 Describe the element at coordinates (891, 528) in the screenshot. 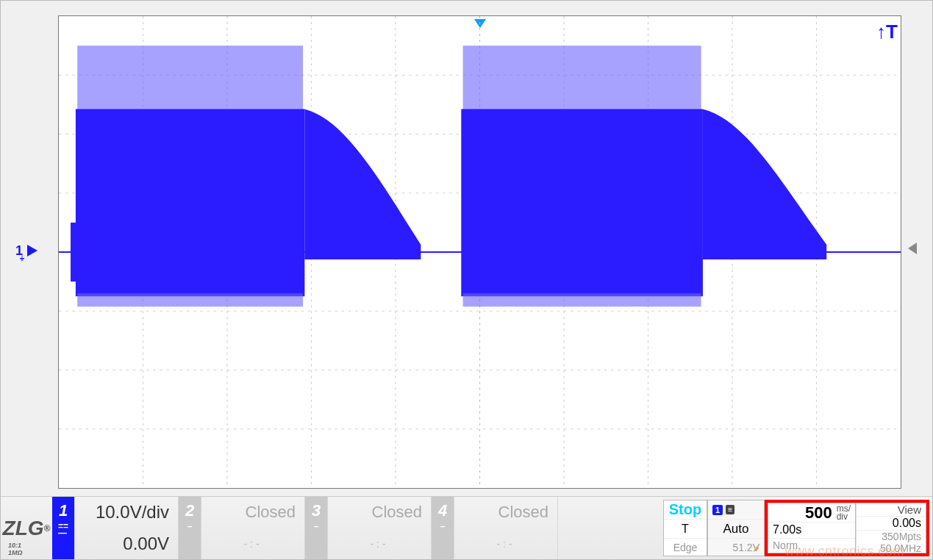

I see `view-box: View 0.00s 350Mpts 50.0MHz` at that location.